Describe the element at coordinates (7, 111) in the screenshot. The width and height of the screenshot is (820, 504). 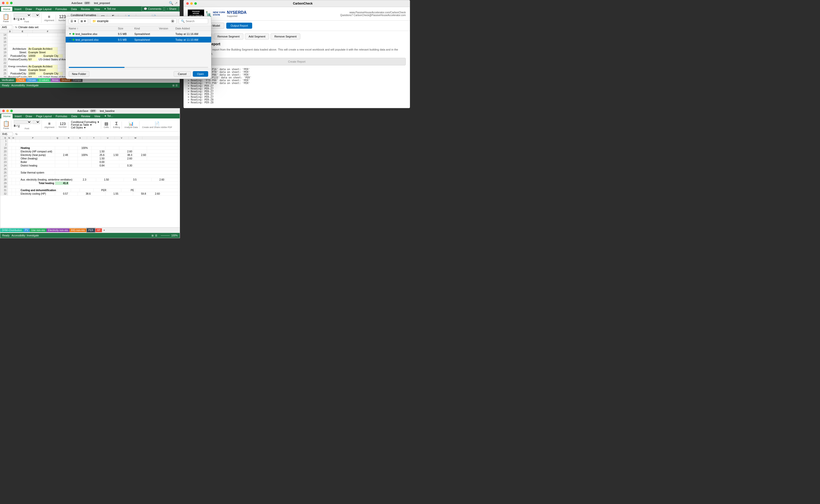
I see `bottom-minimize-btn` at that location.